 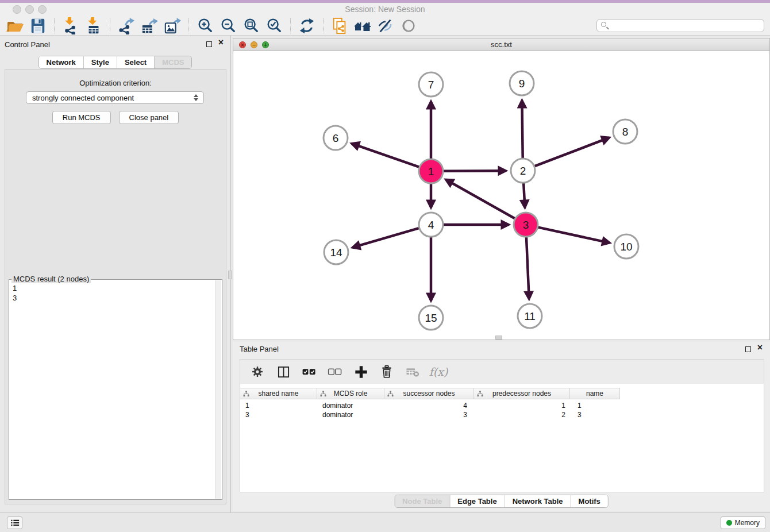 I want to click on column-layout-button, so click(x=283, y=372).